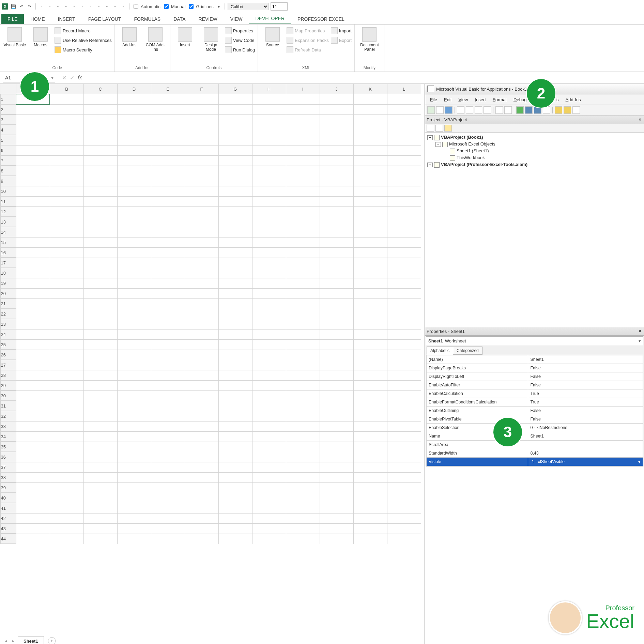  I want to click on row-header: 16, so click(8, 252).